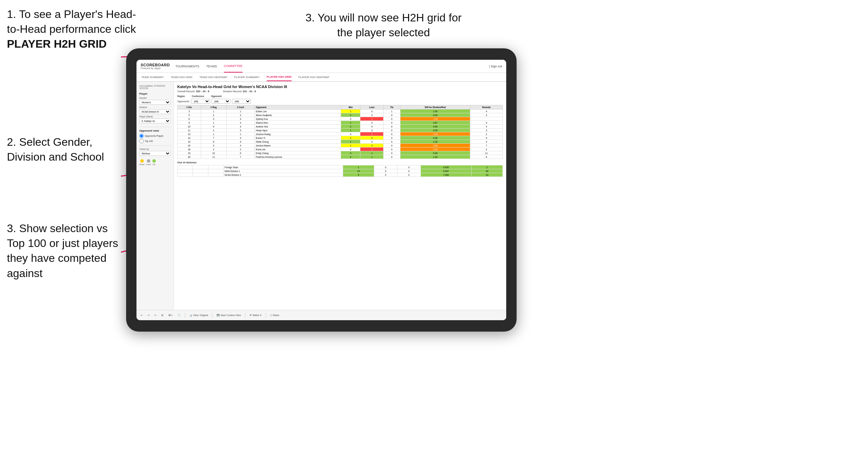 Image resolution: width=868 pixels, height=467 pixels. What do you see at coordinates (266, 315) in the screenshot?
I see `toolbar-divider4` at bounding box center [266, 315].